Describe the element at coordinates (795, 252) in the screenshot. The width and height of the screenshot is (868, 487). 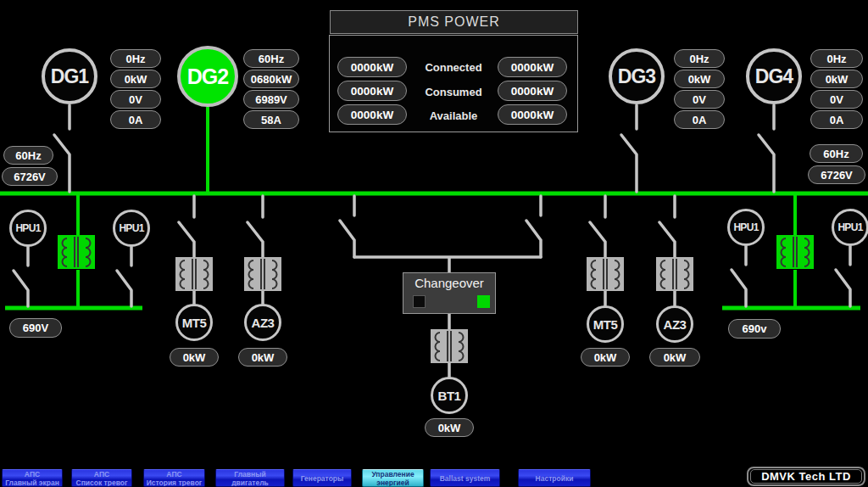
I see `right-690v-transformer` at that location.